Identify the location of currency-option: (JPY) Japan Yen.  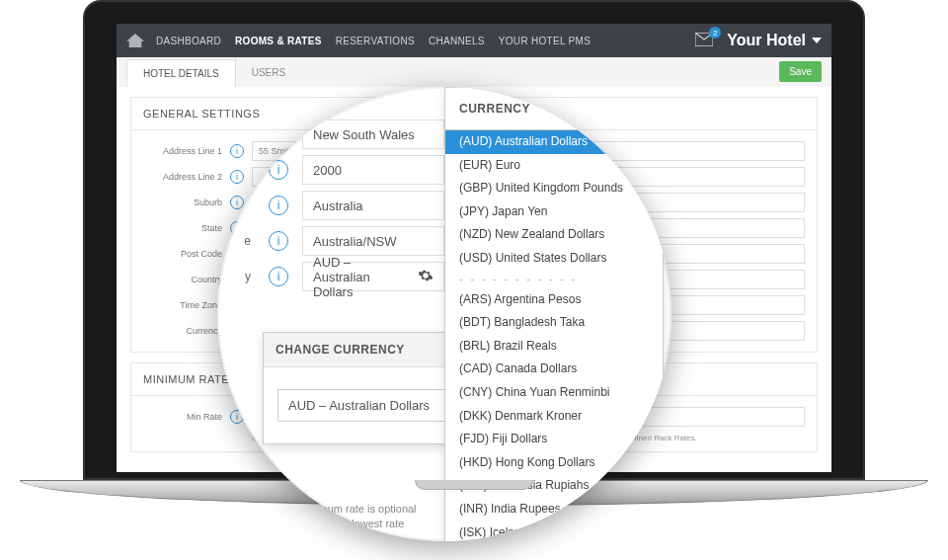
(554, 212).